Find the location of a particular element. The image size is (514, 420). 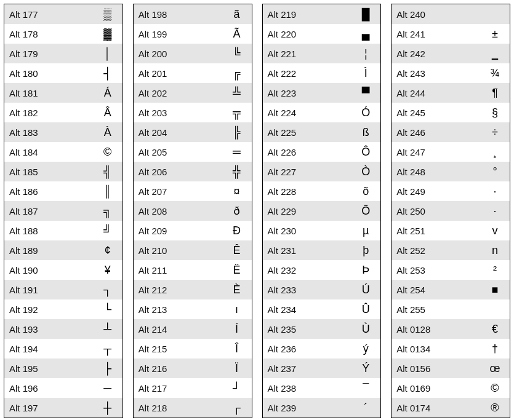

alt-code-char: ╩ is located at coordinates (237, 93).